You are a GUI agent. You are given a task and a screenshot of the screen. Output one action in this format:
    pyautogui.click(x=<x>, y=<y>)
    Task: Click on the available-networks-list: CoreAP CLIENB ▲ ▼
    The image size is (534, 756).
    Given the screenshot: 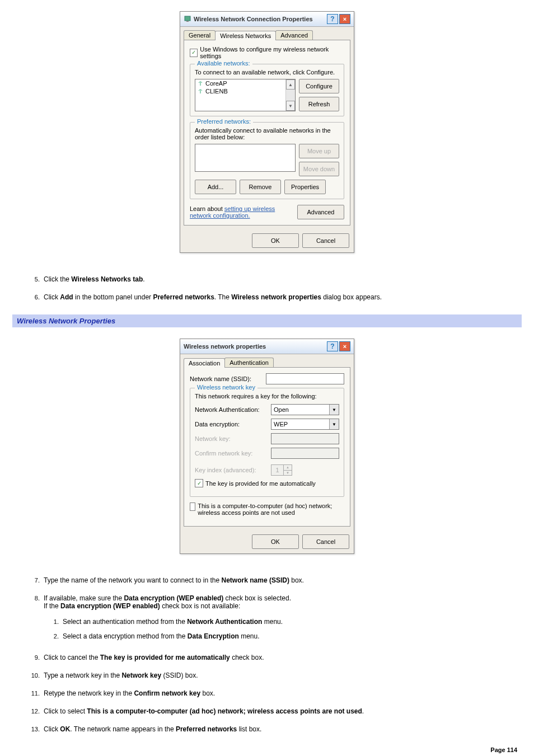 What is the action you would take?
    pyautogui.click(x=245, y=95)
    